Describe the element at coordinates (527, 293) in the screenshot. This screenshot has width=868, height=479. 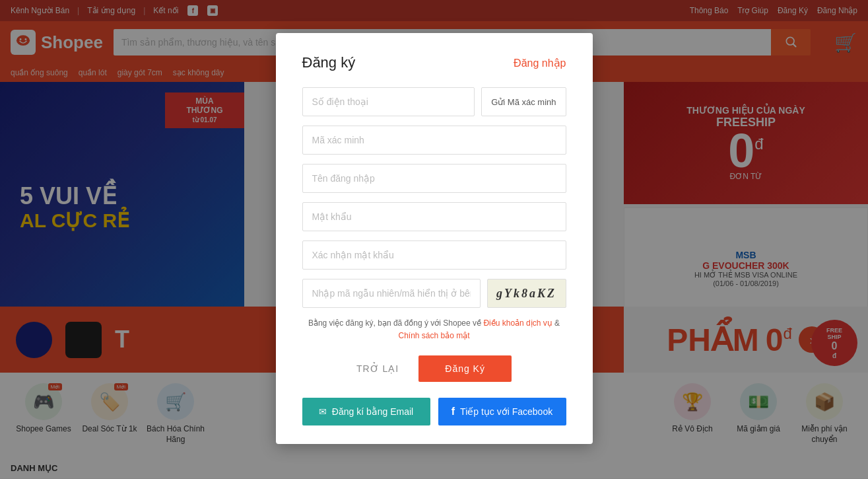
I see `captcha-image: gYk8aKZ` at that location.